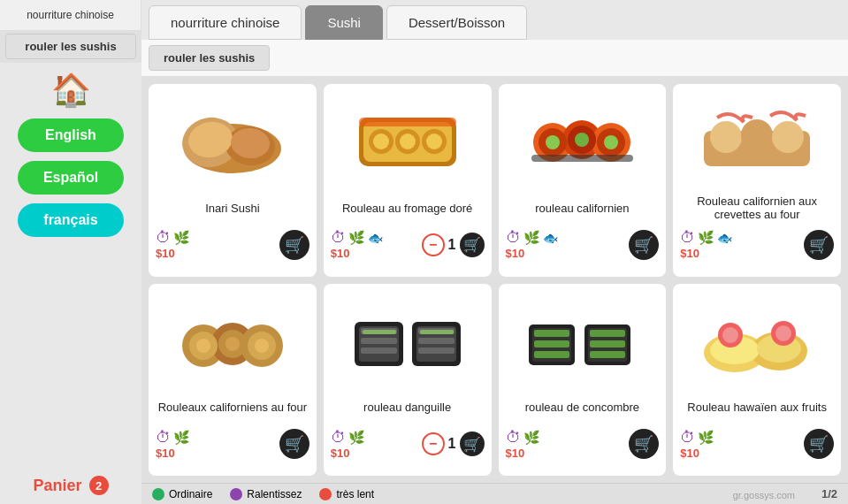  What do you see at coordinates (209, 58) in the screenshot?
I see `sub-cat-rolls: rouler les sushis` at bounding box center [209, 58].